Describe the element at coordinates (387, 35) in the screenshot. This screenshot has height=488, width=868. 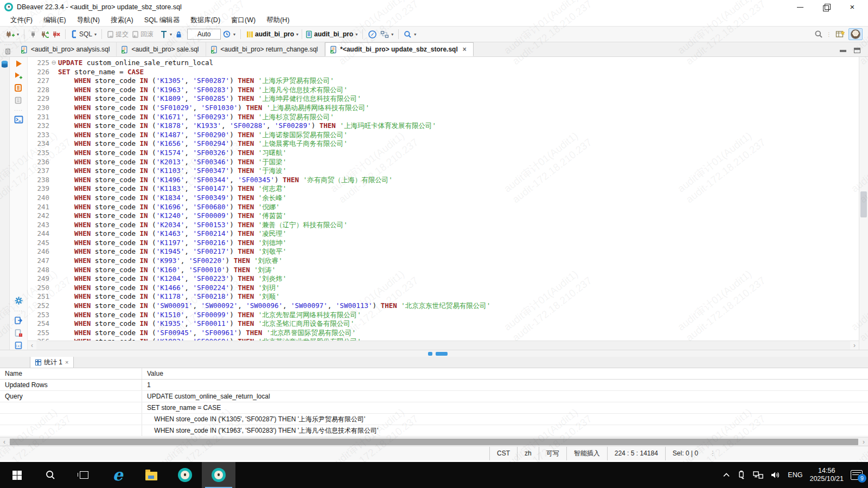
I see `network-profile-button: ▾` at that location.